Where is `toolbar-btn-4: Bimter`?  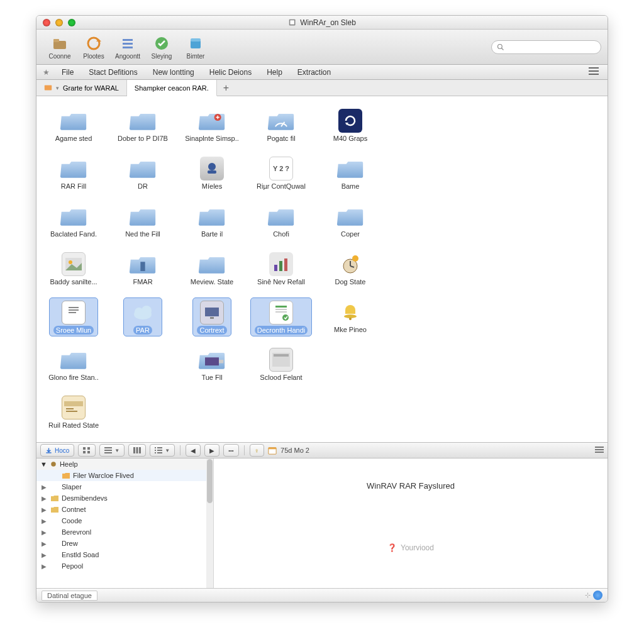 toolbar-btn-4: Bimter is located at coordinates (196, 47).